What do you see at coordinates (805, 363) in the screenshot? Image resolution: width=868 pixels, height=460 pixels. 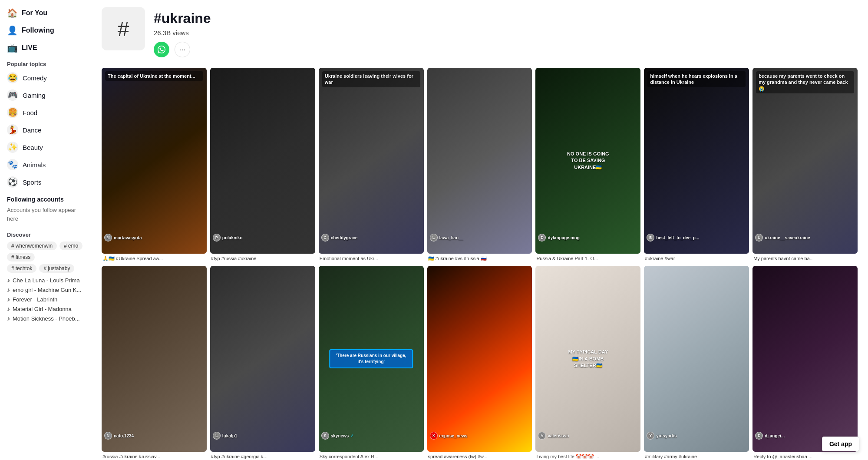 I see `video-card-14: Ddj.angei...Reply to @_anasteushaa ...` at bounding box center [805, 363].